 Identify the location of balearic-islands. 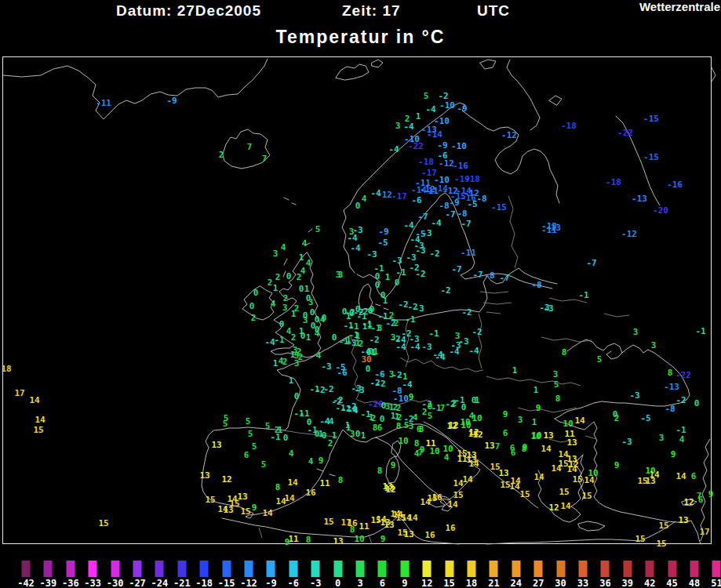
(326, 472).